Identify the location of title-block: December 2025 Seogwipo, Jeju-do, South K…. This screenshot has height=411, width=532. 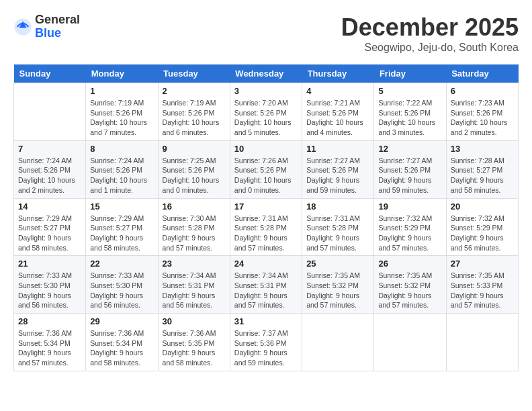
(430, 34).